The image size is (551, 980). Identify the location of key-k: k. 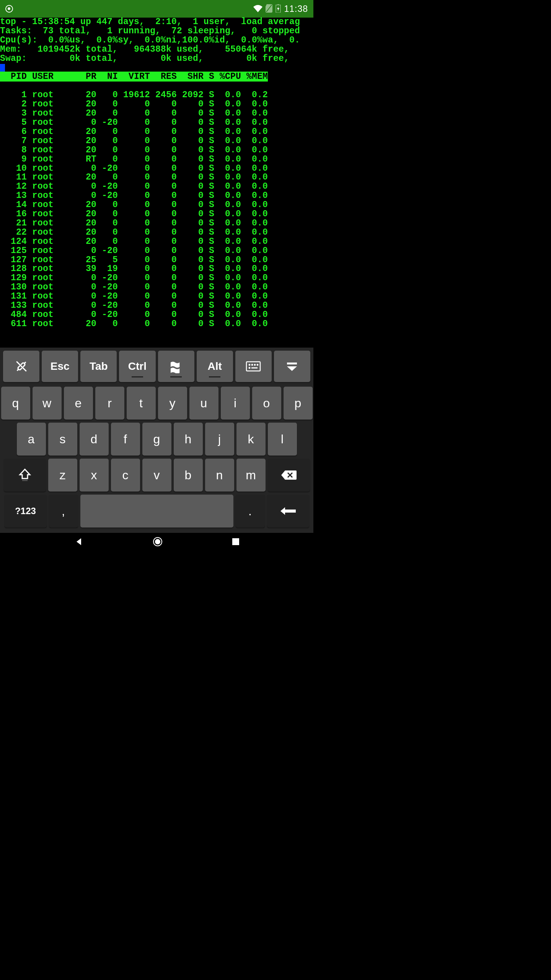
(251, 439).